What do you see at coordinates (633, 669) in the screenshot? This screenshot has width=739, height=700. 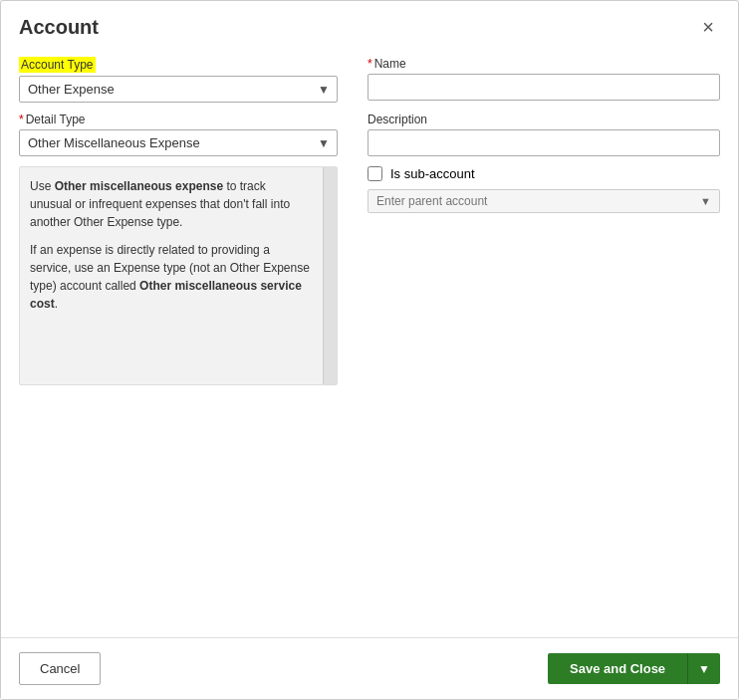 I see `save-close-group: Save and Close ▼` at bounding box center [633, 669].